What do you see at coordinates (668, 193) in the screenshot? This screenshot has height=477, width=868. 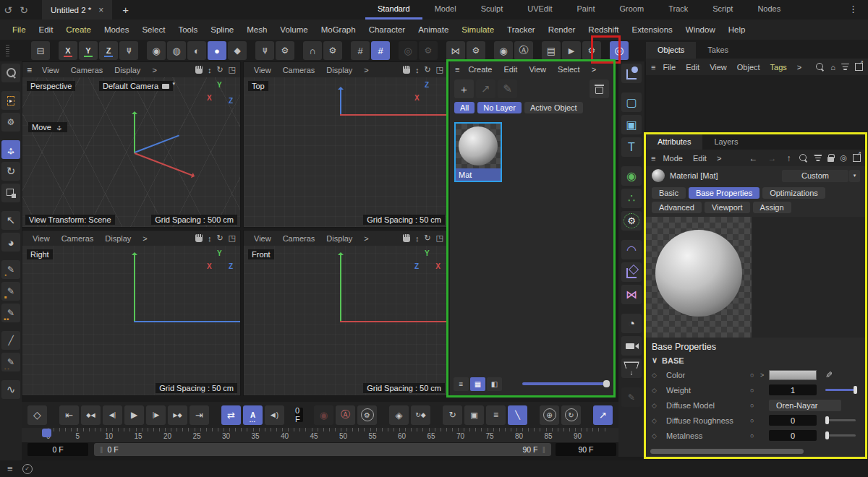 I see `attribute-tab-button: Basic` at bounding box center [668, 193].